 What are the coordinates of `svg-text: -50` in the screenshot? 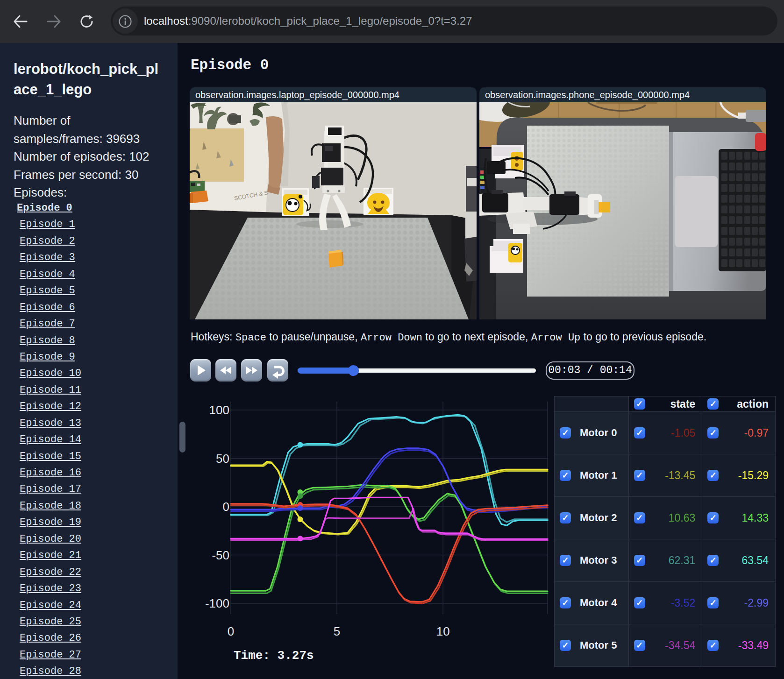 It's located at (221, 555).